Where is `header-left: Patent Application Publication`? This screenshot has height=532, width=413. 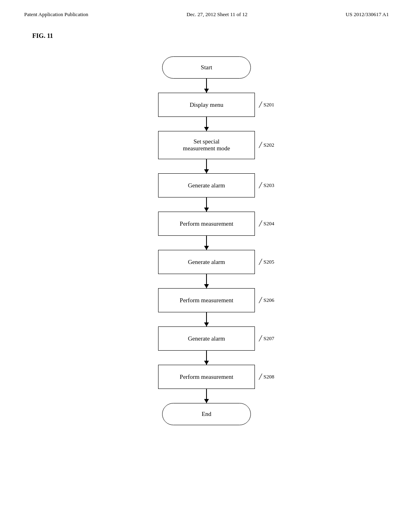
header-left: Patent Application Publication is located at coordinates (56, 15).